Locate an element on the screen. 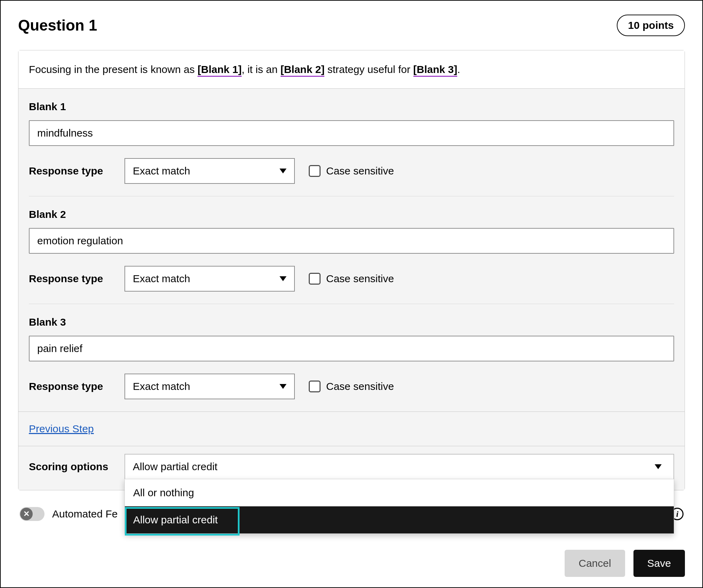  stem-text: strategy useful for is located at coordinates (369, 70).